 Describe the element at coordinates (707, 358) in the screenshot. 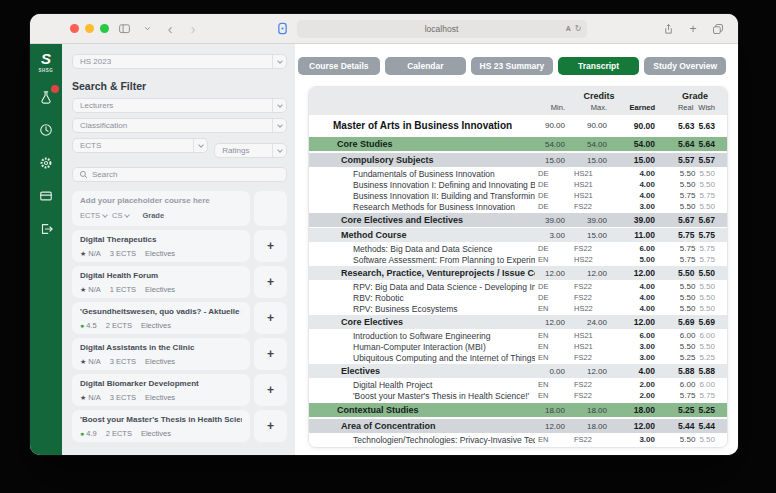

I see `row-grade-wish: 5.25` at that location.